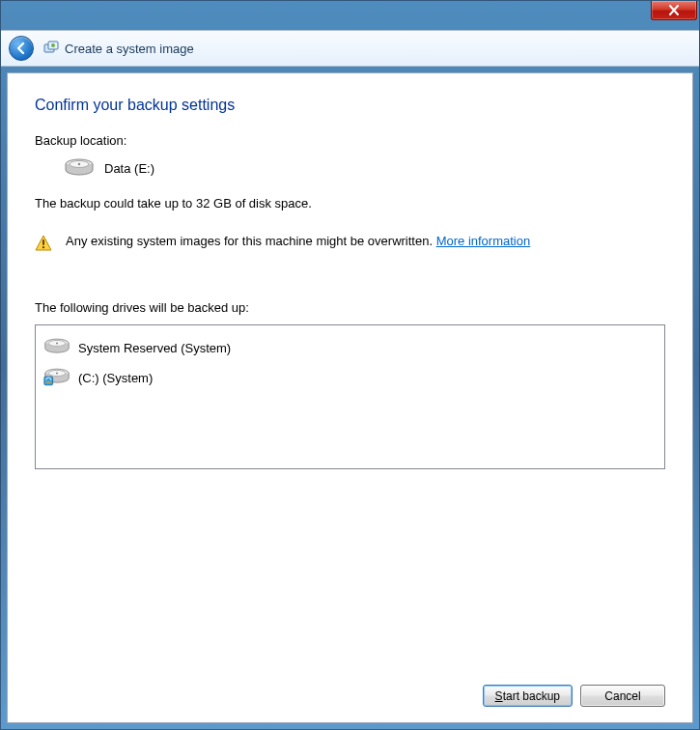  I want to click on breadcrumb: Create a system image, so click(119, 48).